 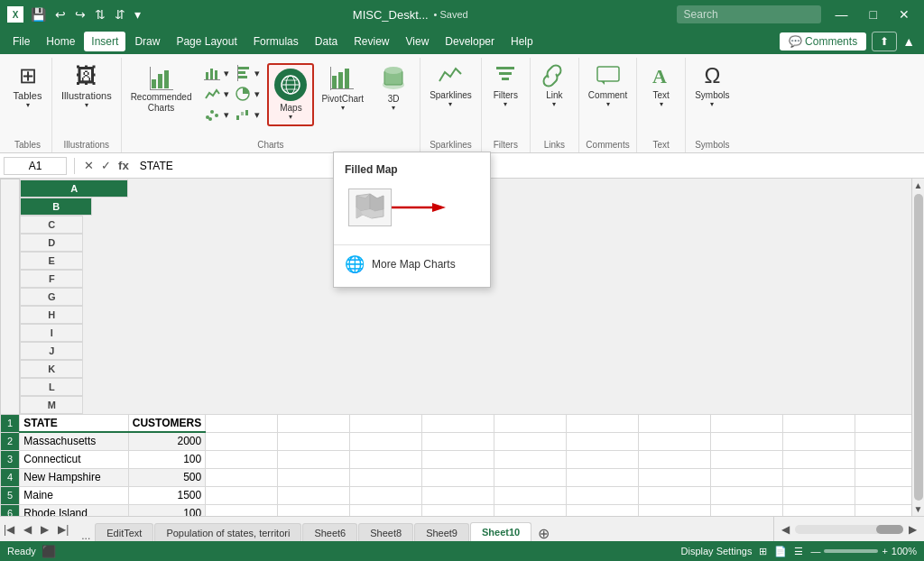 I want to click on scroll-down-arrow: ▼, so click(x=919, y=509).